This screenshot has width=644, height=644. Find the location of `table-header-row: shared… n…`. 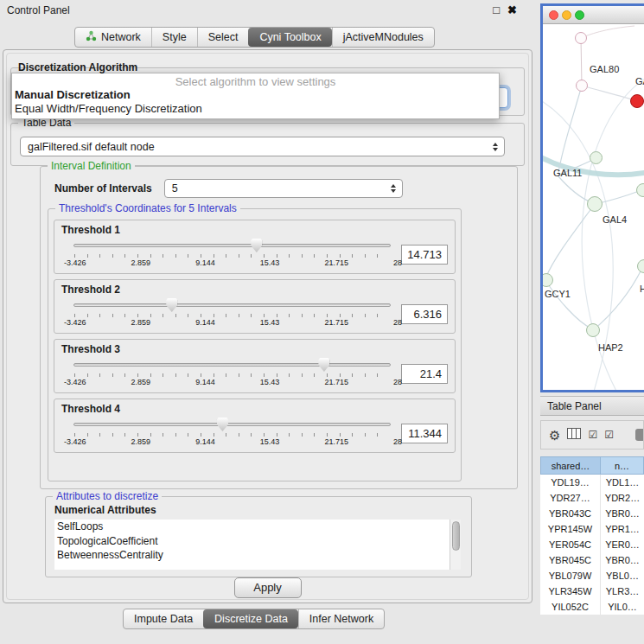

table-header-row: shared… n… is located at coordinates (592, 465).